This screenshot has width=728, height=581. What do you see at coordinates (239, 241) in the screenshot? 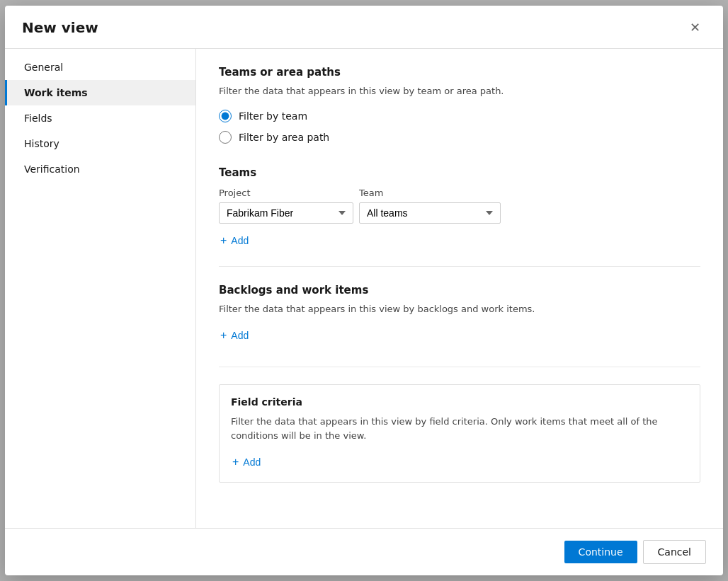
I see `teams-add-label: Add` at bounding box center [239, 241].